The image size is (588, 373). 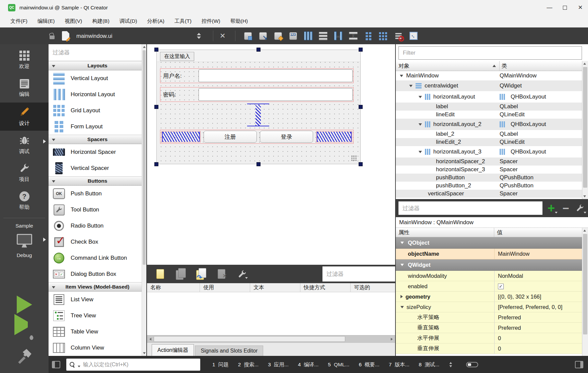 I want to click on action-horizontal-scrollbar, so click(x=271, y=339).